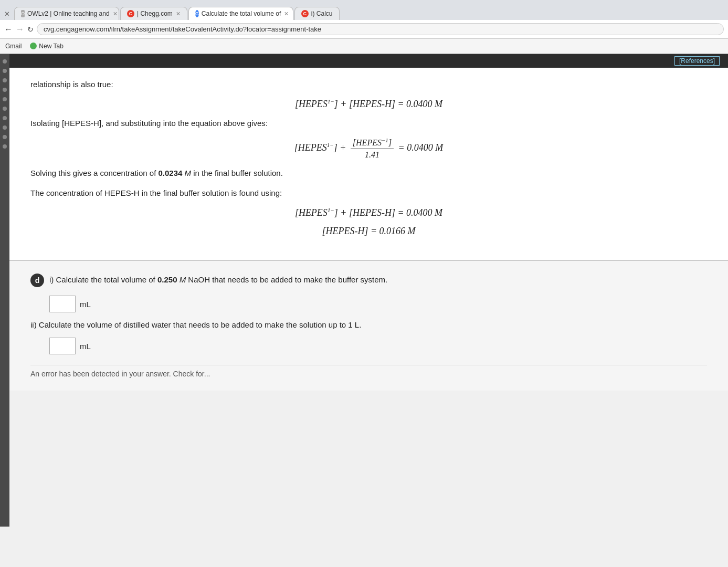 Image resolution: width=728 pixels, height=567 pixels. What do you see at coordinates (287, 14) in the screenshot?
I see `tab-google-close: ✕` at bounding box center [287, 14].